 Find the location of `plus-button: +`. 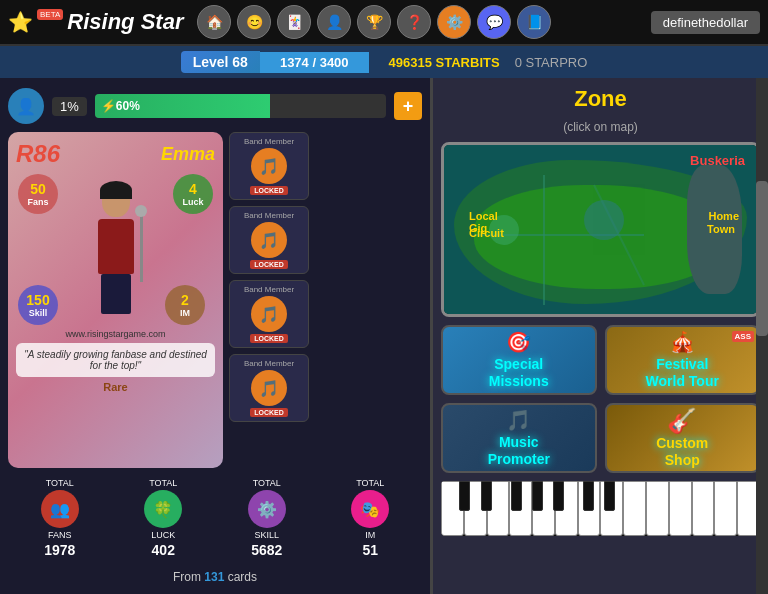

plus-button: + is located at coordinates (408, 106).